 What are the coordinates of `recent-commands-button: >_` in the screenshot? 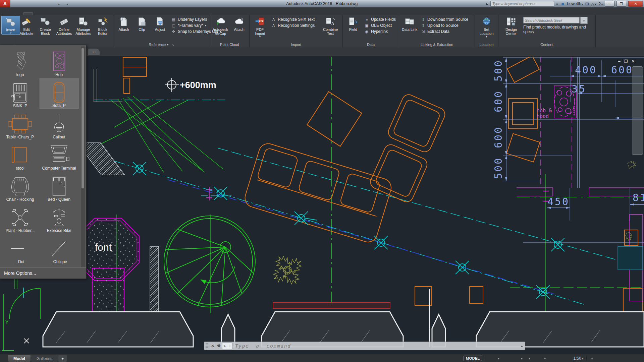 It's located at (227, 346).